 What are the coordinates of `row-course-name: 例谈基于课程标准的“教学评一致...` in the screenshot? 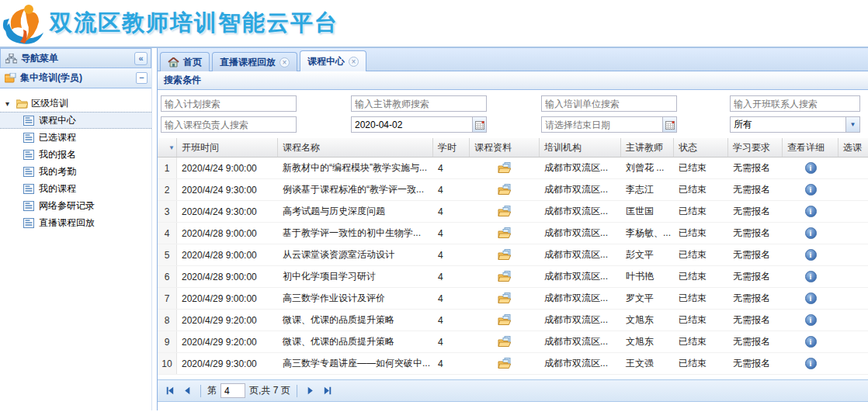 It's located at (356, 189).